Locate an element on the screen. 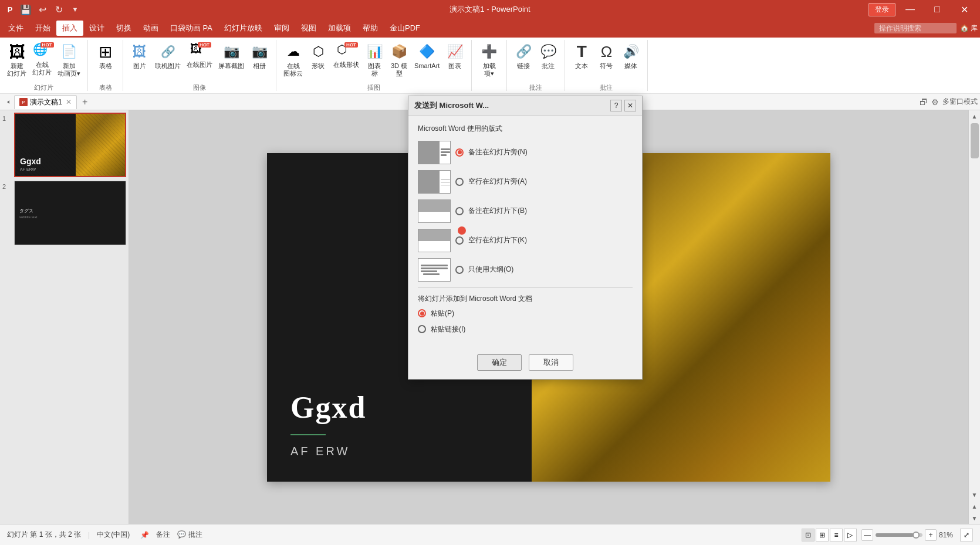  3d-model-button: 📦 3D 模型 is located at coordinates (399, 62).